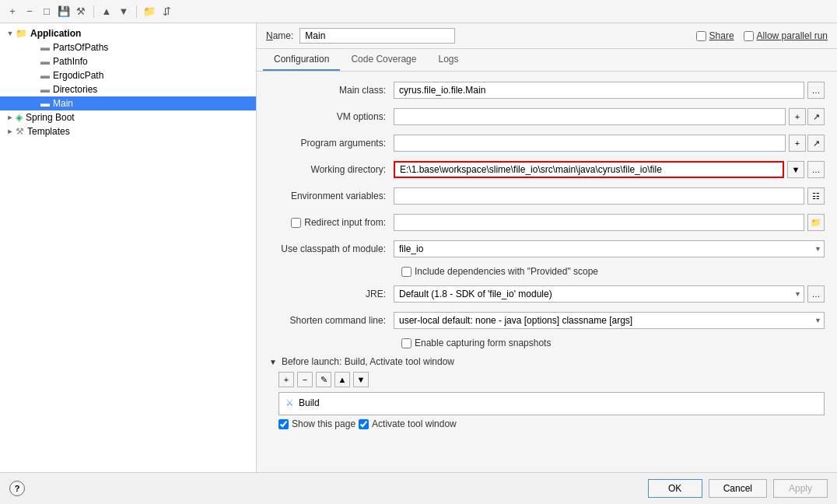  Describe the element at coordinates (702, 36) in the screenshot. I see `share-checkbox` at that location.